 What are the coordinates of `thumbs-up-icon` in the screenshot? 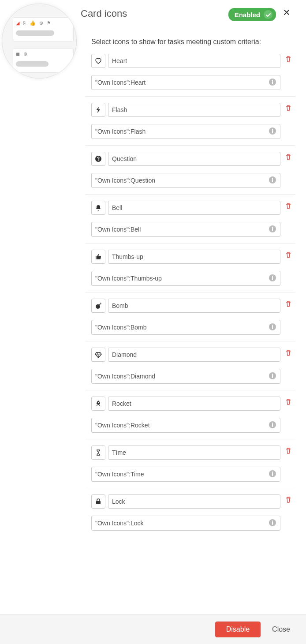 It's located at (98, 257).